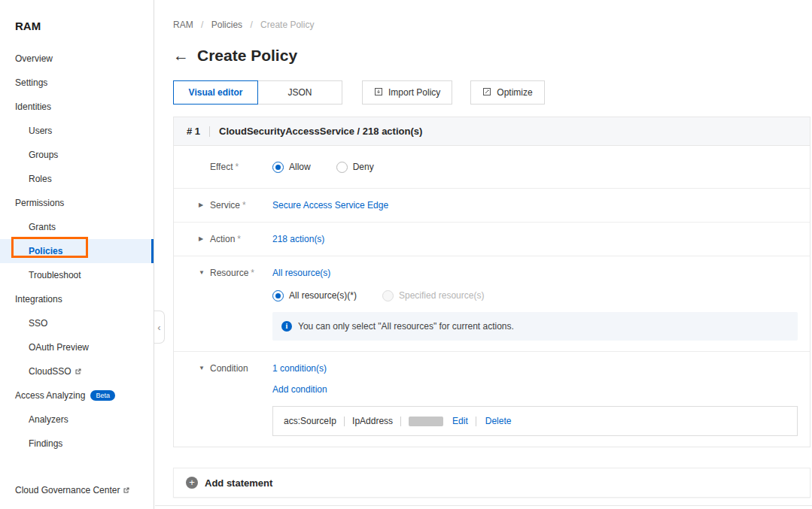 The image size is (812, 509). What do you see at coordinates (221, 167) in the screenshot?
I see `effect-label: Effect` at bounding box center [221, 167].